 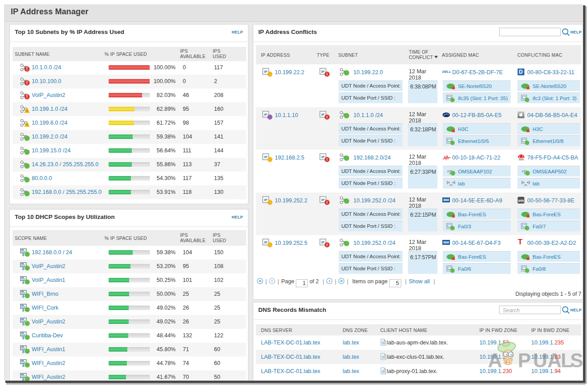 I want to click on svg-text: D, so click(x=521, y=72).